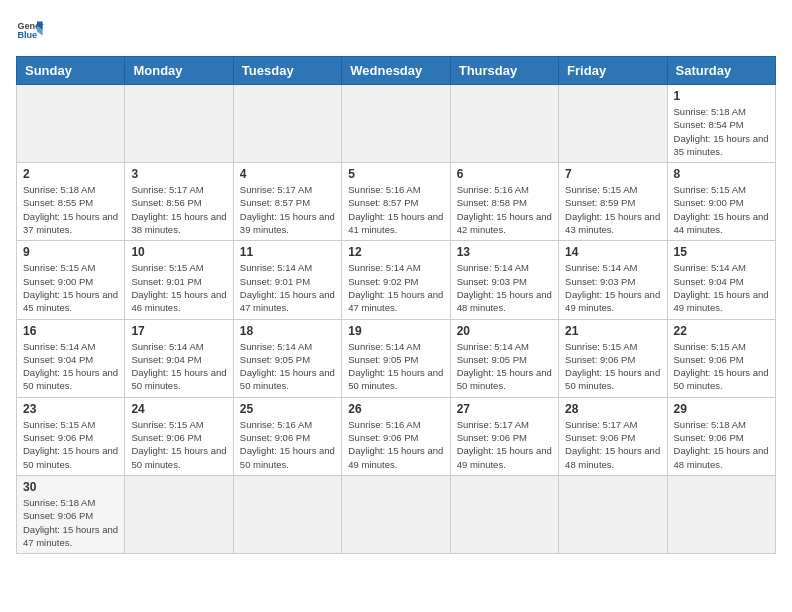  What do you see at coordinates (504, 366) in the screenshot?
I see `day-info-20: Sunrise: 5:14 AM Sunset: 9:05 PM Dayligh…` at bounding box center [504, 366].